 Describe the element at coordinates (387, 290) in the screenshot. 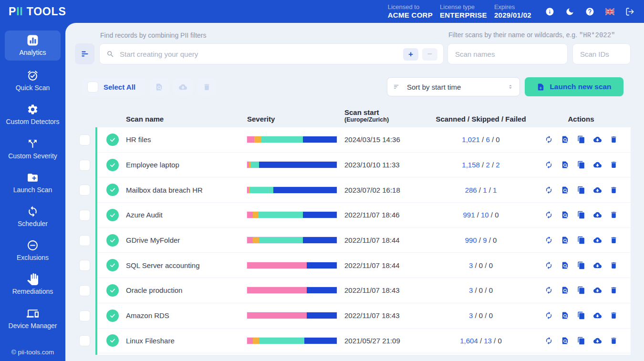

I see `scan-start-time: 2022/11/07 18:43` at that location.